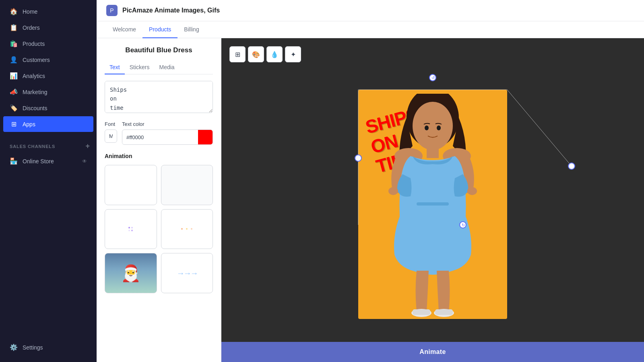 The image size is (644, 362). What do you see at coordinates (256, 54) in the screenshot?
I see `palette-button: 🎨` at bounding box center [256, 54].